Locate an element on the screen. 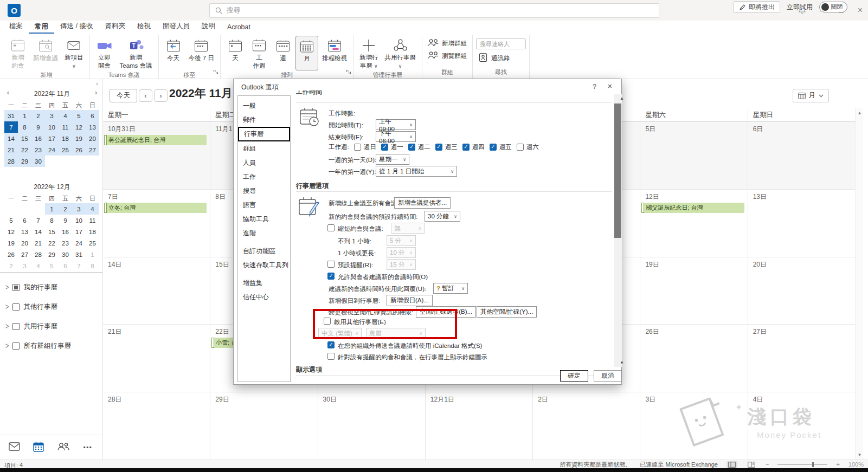  dialog-help-icon: ? is located at coordinates (594, 87).